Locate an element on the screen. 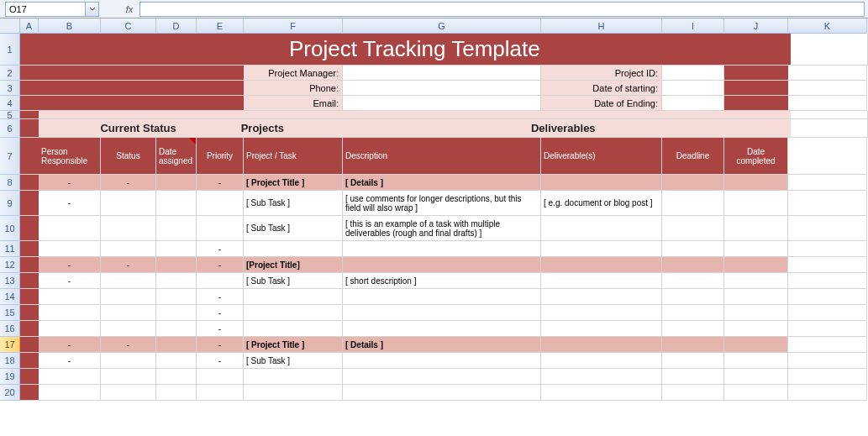 This screenshot has height=436, width=868. row-header-12: 12 is located at coordinates (10, 265).